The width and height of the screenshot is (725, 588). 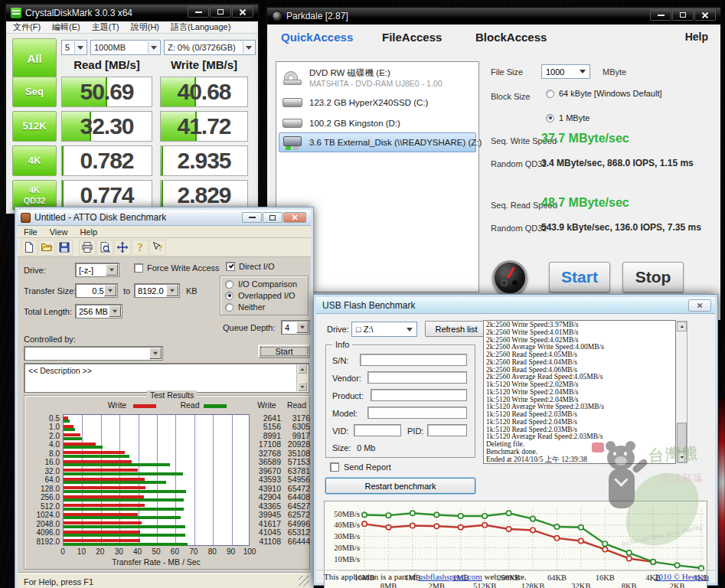 I want to click on restart-benchmark-button: Restart benchmark, so click(x=400, y=485).